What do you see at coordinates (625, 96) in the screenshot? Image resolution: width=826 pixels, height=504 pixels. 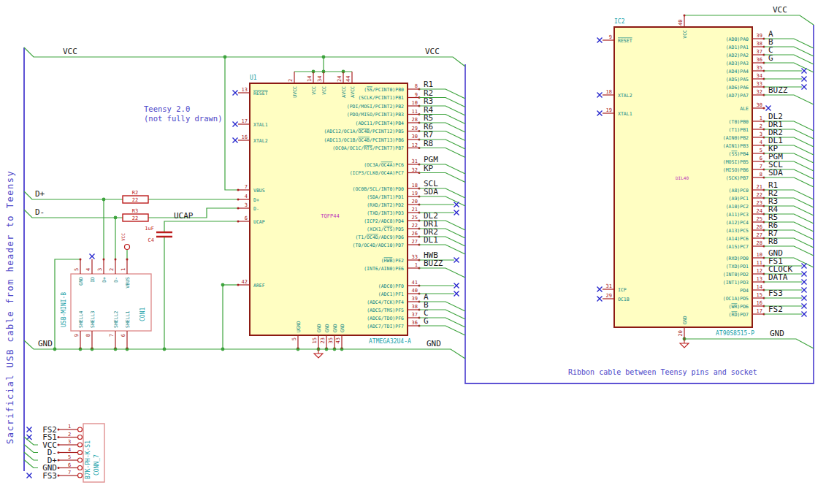 I see `pin-name: XTAL2` at bounding box center [625, 96].